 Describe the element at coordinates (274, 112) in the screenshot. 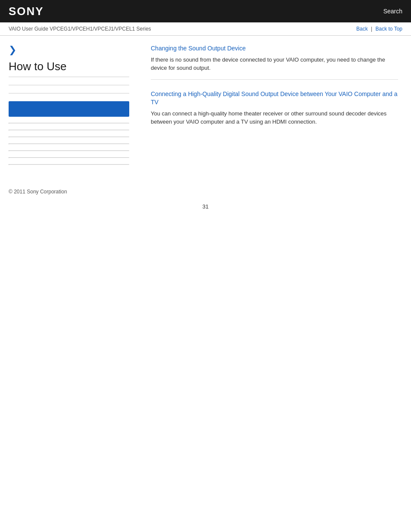

I see `content-section-2: Connecting a High-Quality Digital Sound …` at that location.